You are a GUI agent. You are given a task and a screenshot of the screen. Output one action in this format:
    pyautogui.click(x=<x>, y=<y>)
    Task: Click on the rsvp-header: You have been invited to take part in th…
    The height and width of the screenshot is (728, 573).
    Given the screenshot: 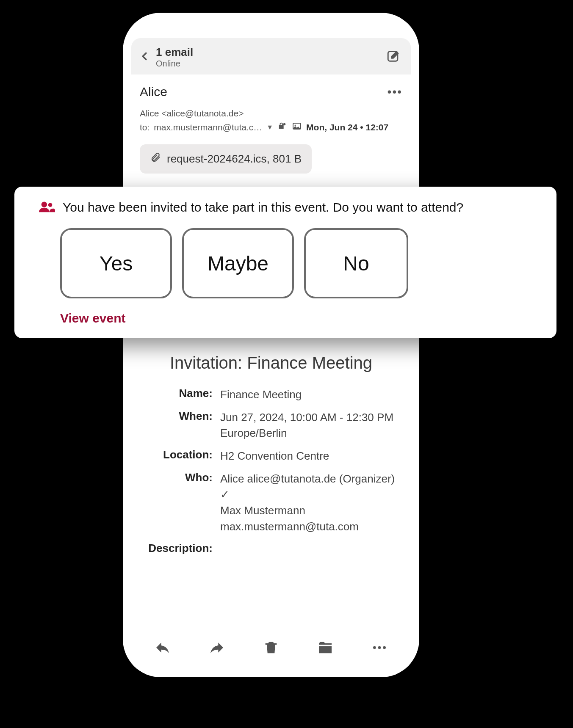 What is the action you would take?
    pyautogui.click(x=289, y=207)
    